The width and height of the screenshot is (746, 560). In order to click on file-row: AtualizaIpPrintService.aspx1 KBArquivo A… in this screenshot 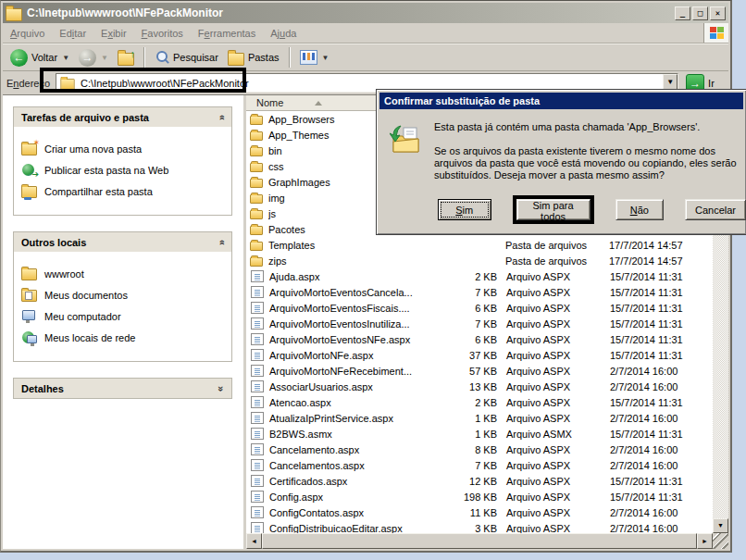, I will do `click(479, 418)`.